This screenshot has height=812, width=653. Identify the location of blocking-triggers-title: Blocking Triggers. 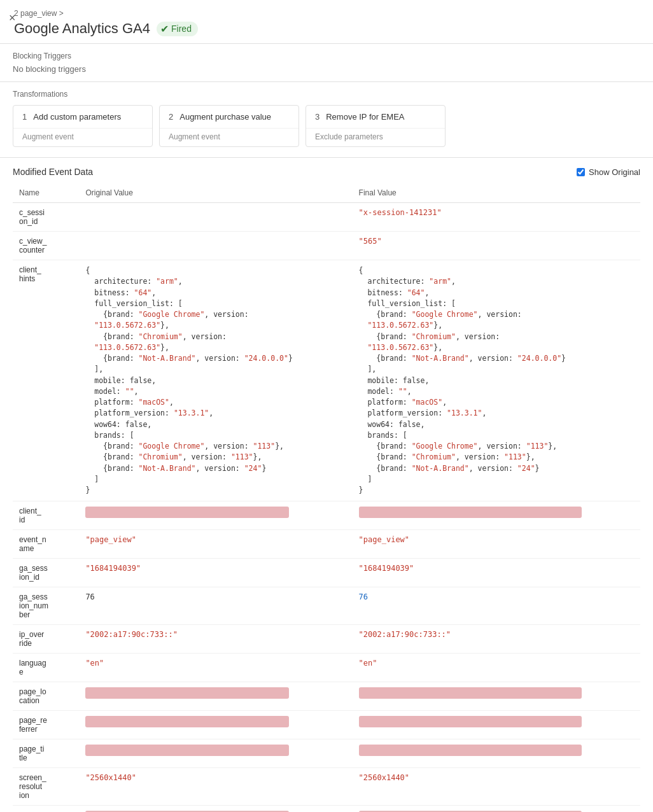
(326, 56).